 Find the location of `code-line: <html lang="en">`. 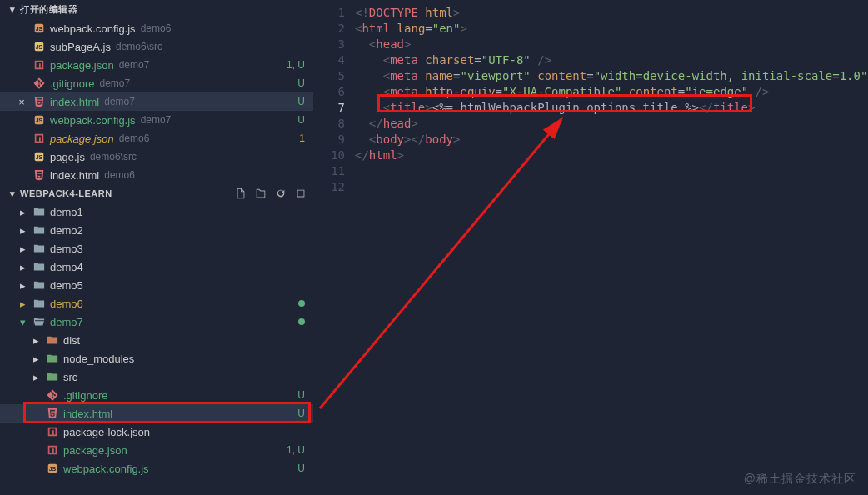

code-line: <html lang="en"> is located at coordinates (611, 28).